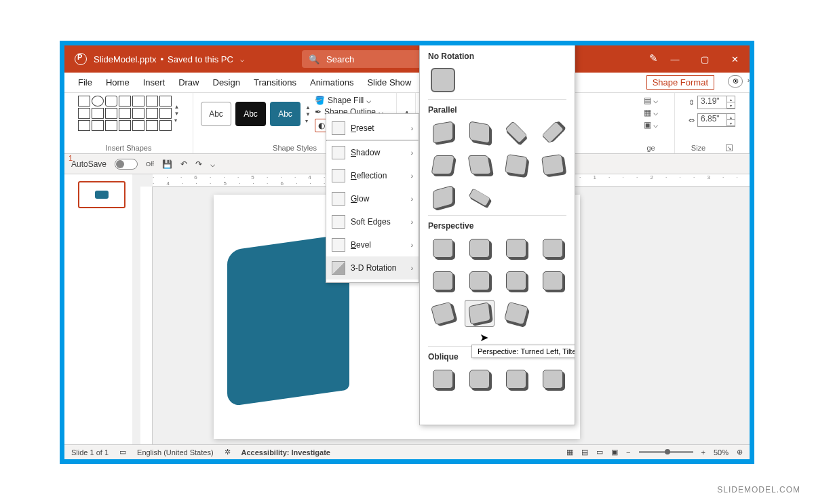  What do you see at coordinates (251, 114) in the screenshot?
I see `style-swatches: Abc Abc Abc` at bounding box center [251, 114].